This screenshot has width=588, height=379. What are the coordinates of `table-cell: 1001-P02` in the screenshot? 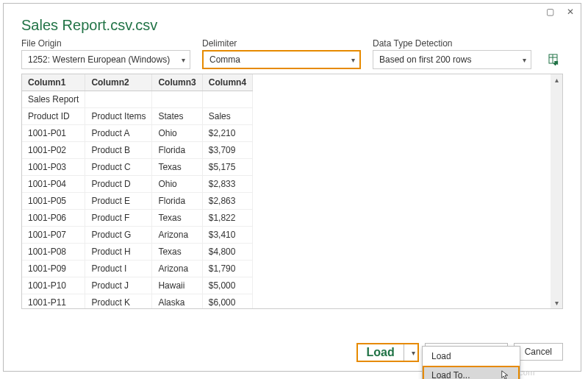 It's located at (54, 150).